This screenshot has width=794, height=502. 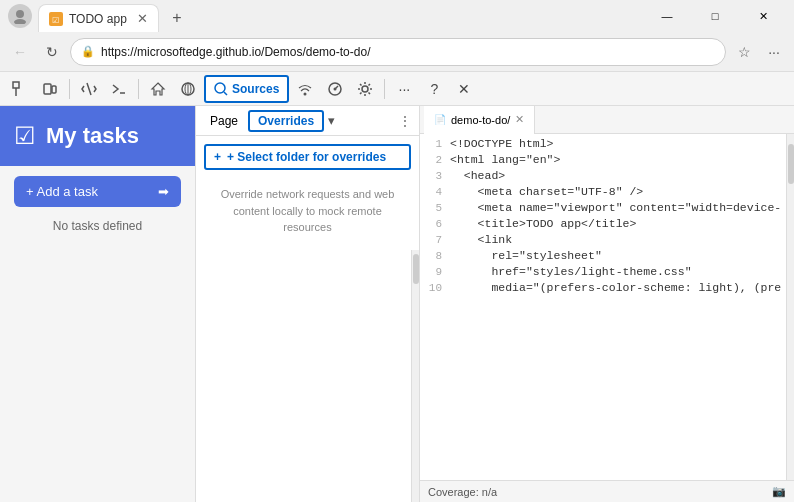 What do you see at coordinates (603, 240) in the screenshot?
I see `code-line: 7 <link` at bounding box center [603, 240].